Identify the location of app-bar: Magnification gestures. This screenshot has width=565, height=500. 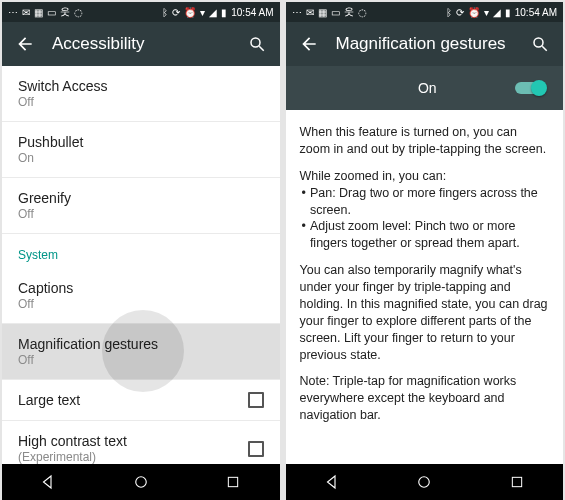
(425, 44).